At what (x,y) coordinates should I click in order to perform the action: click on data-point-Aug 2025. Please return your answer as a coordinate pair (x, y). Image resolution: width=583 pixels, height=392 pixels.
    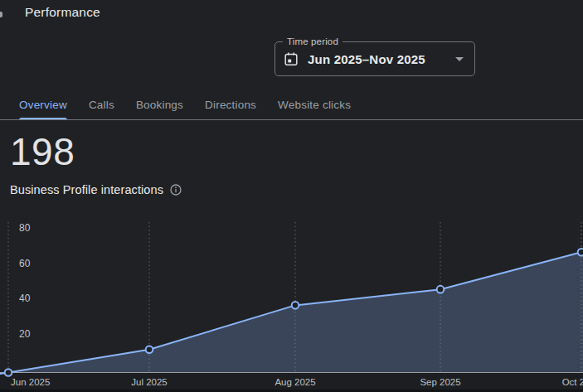
    Looking at the image, I should click on (295, 305).